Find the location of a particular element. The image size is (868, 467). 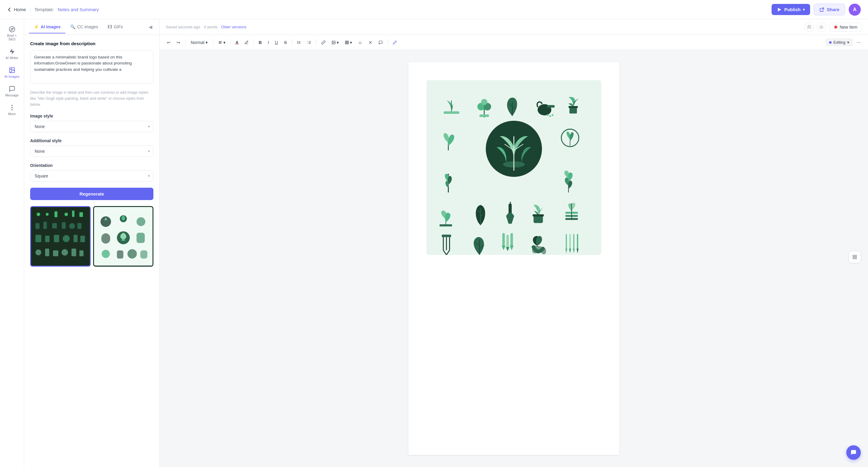

bold-button: B is located at coordinates (260, 42).